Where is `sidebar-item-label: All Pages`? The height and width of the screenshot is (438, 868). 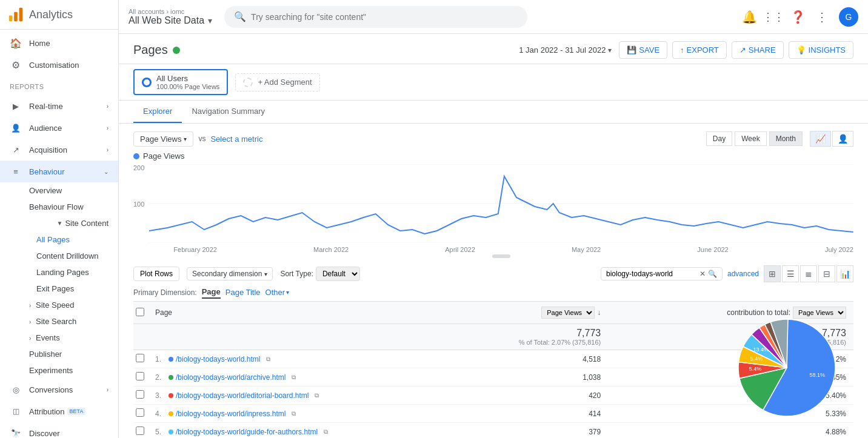 sidebar-item-label: All Pages is located at coordinates (53, 240).